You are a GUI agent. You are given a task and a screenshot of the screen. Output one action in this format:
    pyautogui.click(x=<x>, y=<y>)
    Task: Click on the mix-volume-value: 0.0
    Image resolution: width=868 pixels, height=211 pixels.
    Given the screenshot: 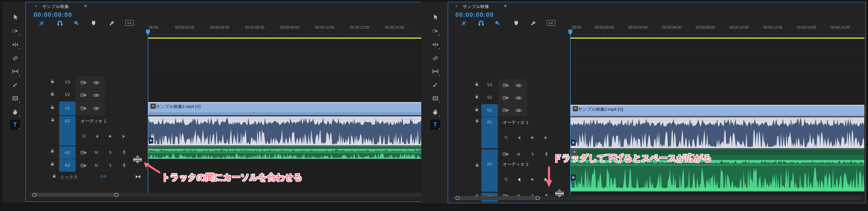 What is the action you would take?
    pyautogui.click(x=103, y=177)
    